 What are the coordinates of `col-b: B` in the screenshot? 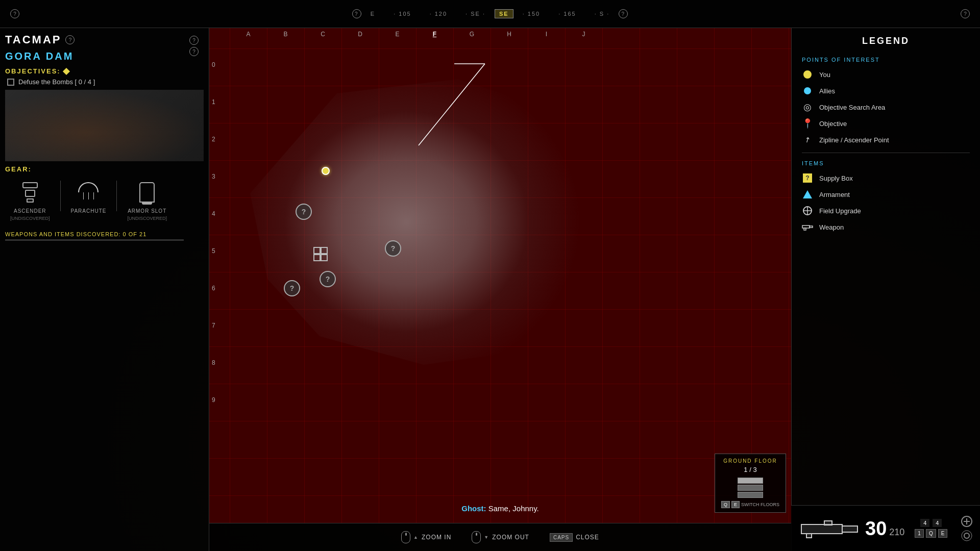 It's located at (286, 34).